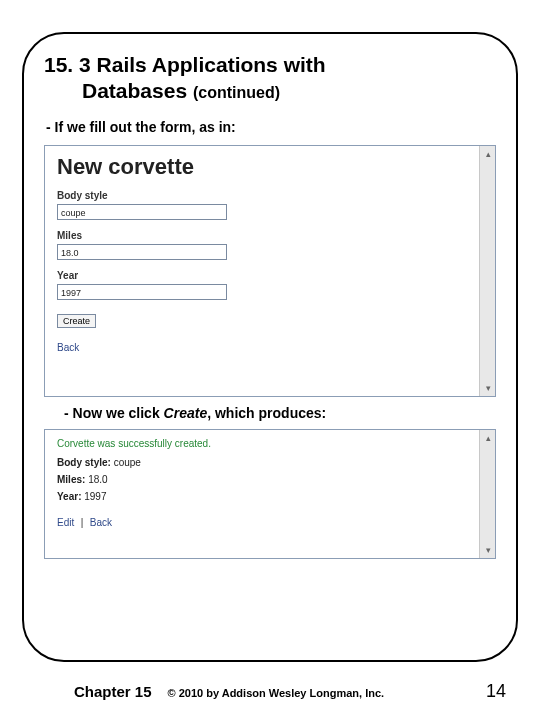 The width and height of the screenshot is (540, 720). What do you see at coordinates (142, 252) in the screenshot?
I see `input-miles: 18.0` at bounding box center [142, 252].